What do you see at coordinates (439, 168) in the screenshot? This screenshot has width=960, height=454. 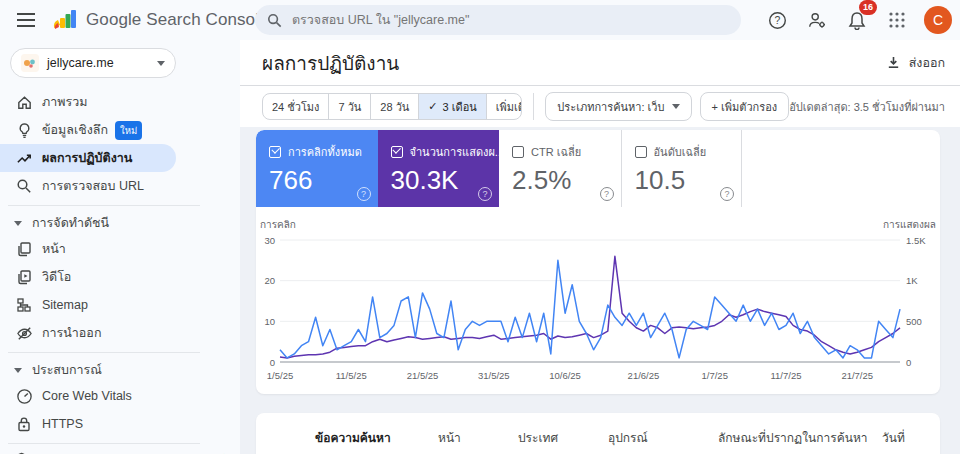 I see `metric-card-total-impressions: จำนวนการแสดงผ... 30.3K ?` at bounding box center [439, 168].